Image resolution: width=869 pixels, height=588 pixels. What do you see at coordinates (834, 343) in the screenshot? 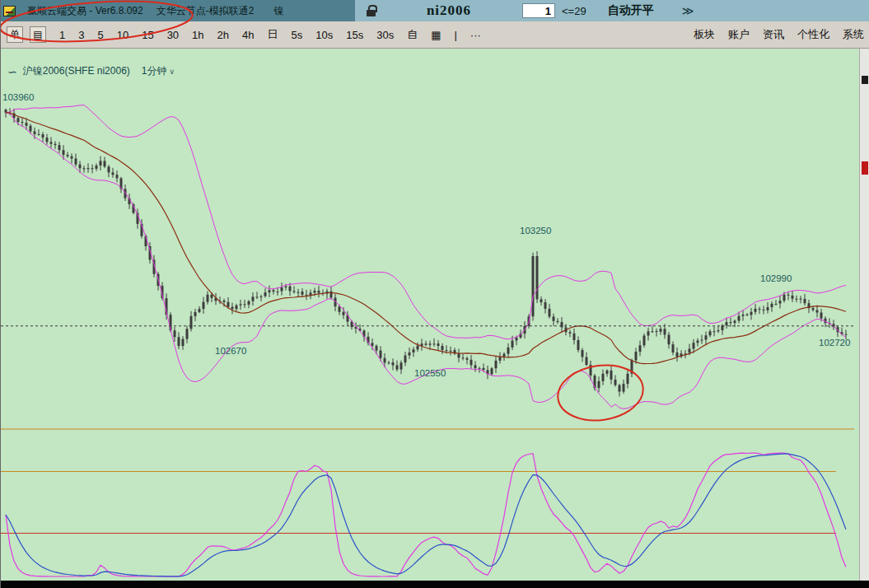
I see `price-label: 102720` at bounding box center [834, 343].